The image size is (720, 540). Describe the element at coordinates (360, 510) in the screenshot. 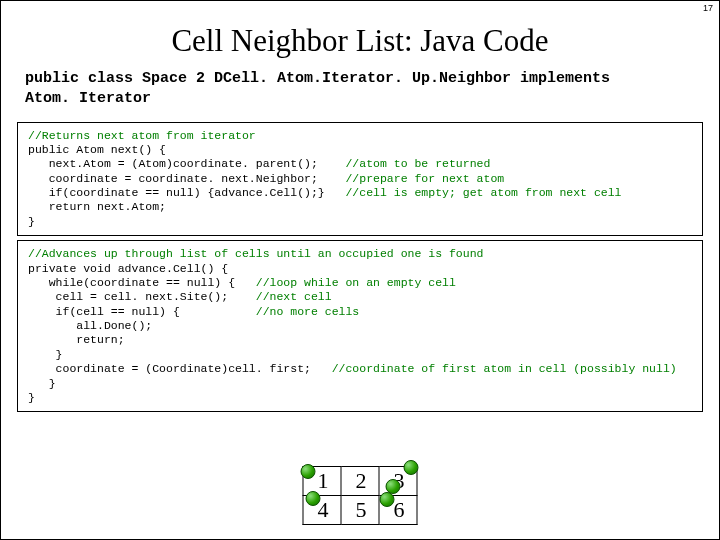

I see `grid-cell: 5` at that location.